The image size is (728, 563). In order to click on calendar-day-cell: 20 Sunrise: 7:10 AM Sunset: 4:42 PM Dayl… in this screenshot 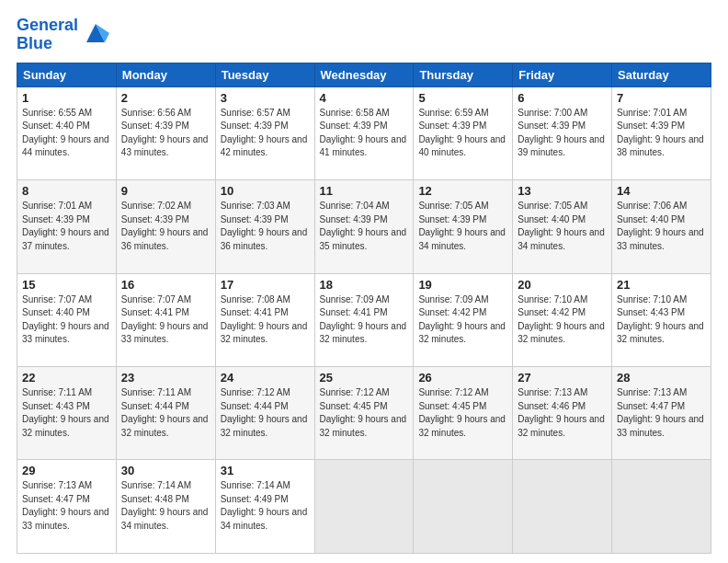, I will do `click(563, 320)`.